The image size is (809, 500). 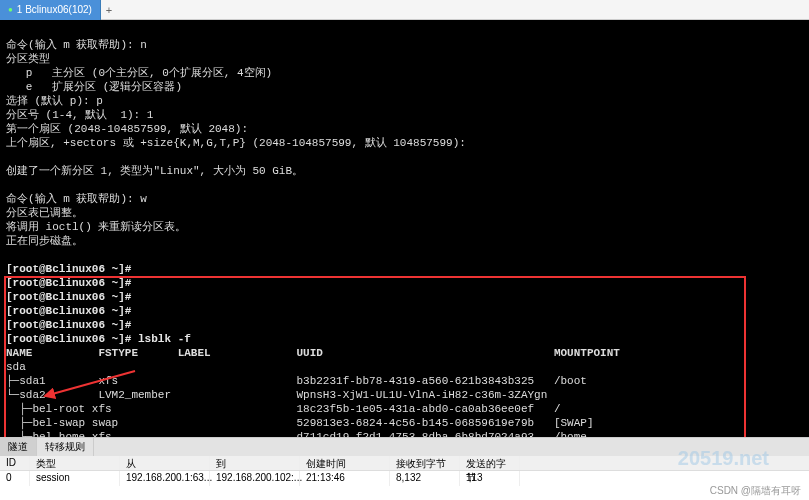 What do you see at coordinates (255, 478) in the screenshot?
I see `cell-to: 192.168.200.102:...` at bounding box center [255, 478].